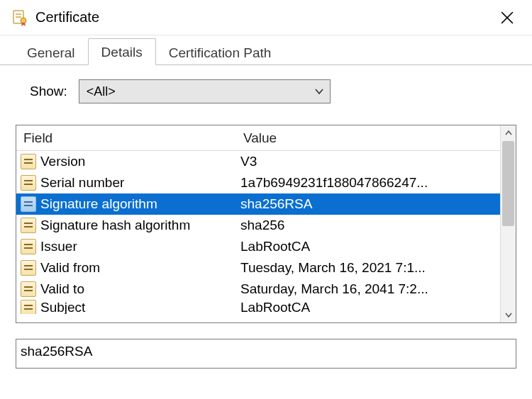 Image resolution: width=532 pixels, height=399 pixels. Describe the element at coordinates (368, 225) in the screenshot. I see `cell-value: sha256` at that location.